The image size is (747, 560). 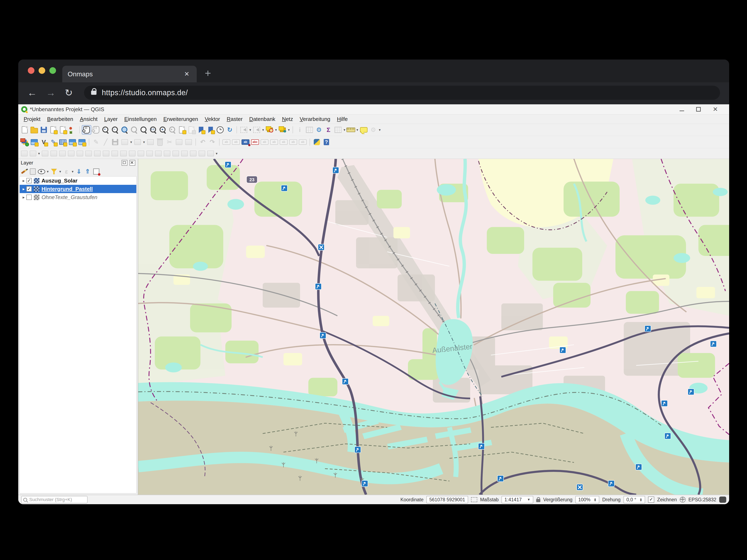 I want to click on layer-item-auszug_solar: ▸✓Auszug_Solar, so click(x=78, y=181).